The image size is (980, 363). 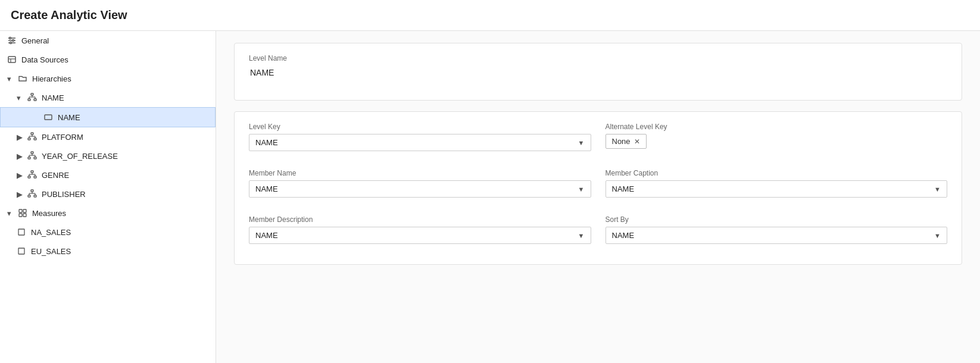 What do you see at coordinates (11, 79) in the screenshot?
I see `chevron-down-icon: ▾` at bounding box center [11, 79].